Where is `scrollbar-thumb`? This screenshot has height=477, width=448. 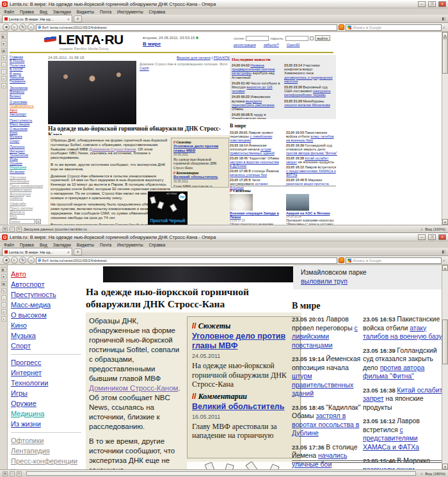 scrollbar-thumb is located at coordinates (445, 56).